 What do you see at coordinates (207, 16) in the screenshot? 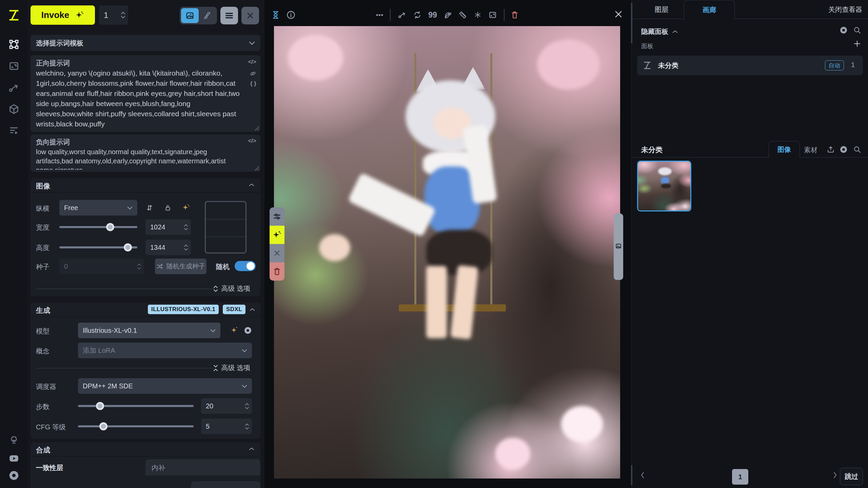
I see `brush-mode-icon` at bounding box center [207, 16].